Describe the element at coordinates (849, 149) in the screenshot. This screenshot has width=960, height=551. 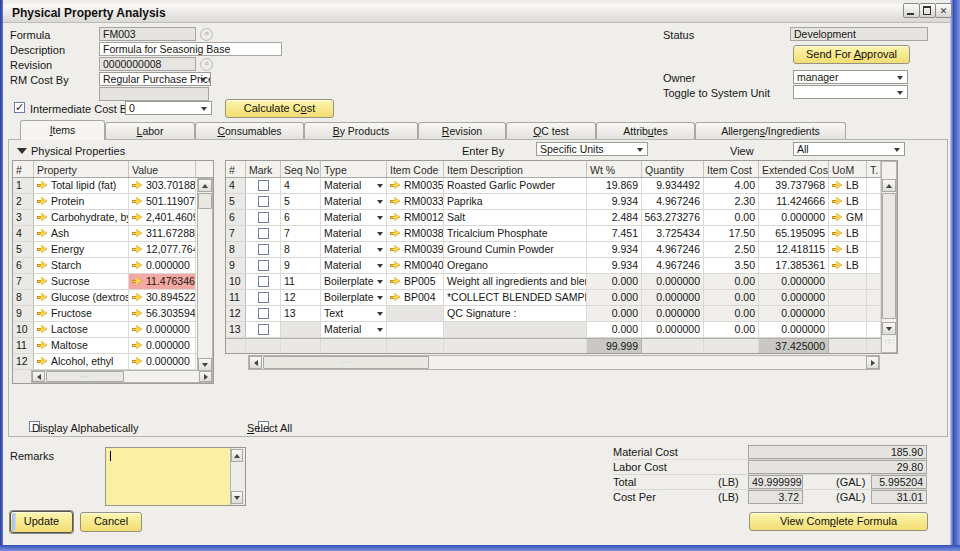
I see `view-select: All` at that location.